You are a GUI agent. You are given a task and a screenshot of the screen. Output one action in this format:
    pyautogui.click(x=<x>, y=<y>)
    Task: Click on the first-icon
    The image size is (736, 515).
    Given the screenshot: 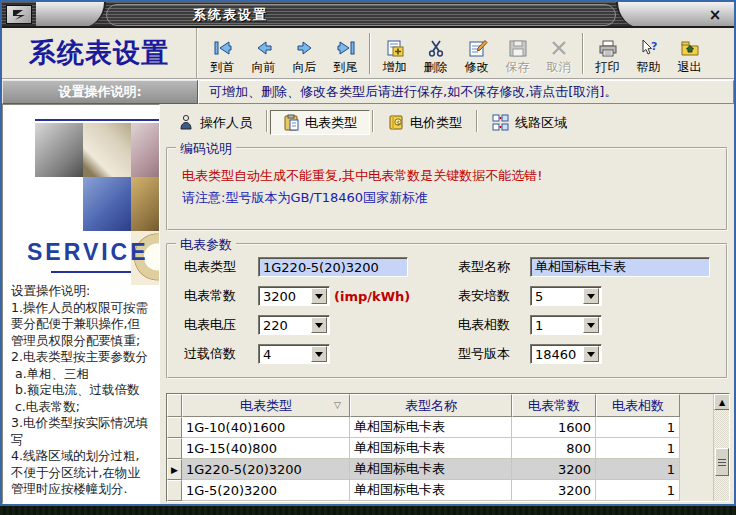 What is the action you would take?
    pyautogui.click(x=223, y=48)
    